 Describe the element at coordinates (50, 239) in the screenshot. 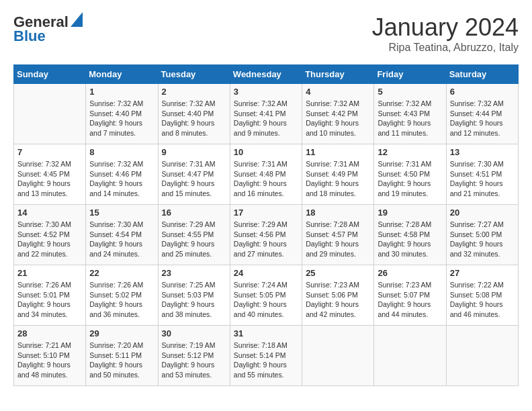

I see `day-info: Sunrise: 7:30 AM Sunset: 4:52 PM Dayligh…` at that location.